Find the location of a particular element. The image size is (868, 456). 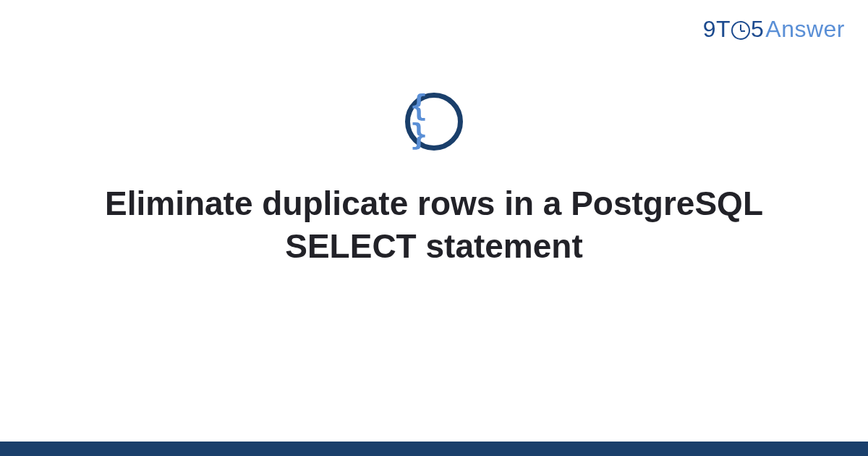

clock-icon is located at coordinates (741, 30).